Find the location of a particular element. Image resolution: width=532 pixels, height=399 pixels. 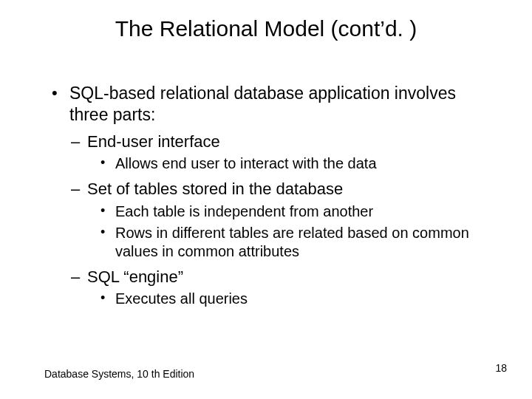

bullet-level3: Each table is independent from another is located at coordinates (269, 211).